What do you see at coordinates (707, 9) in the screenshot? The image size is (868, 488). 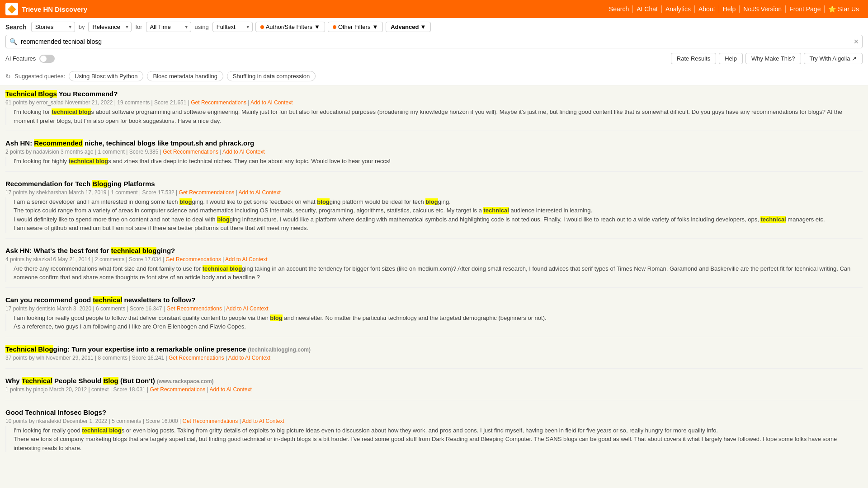 I see `nav-about: About` at bounding box center [707, 9].